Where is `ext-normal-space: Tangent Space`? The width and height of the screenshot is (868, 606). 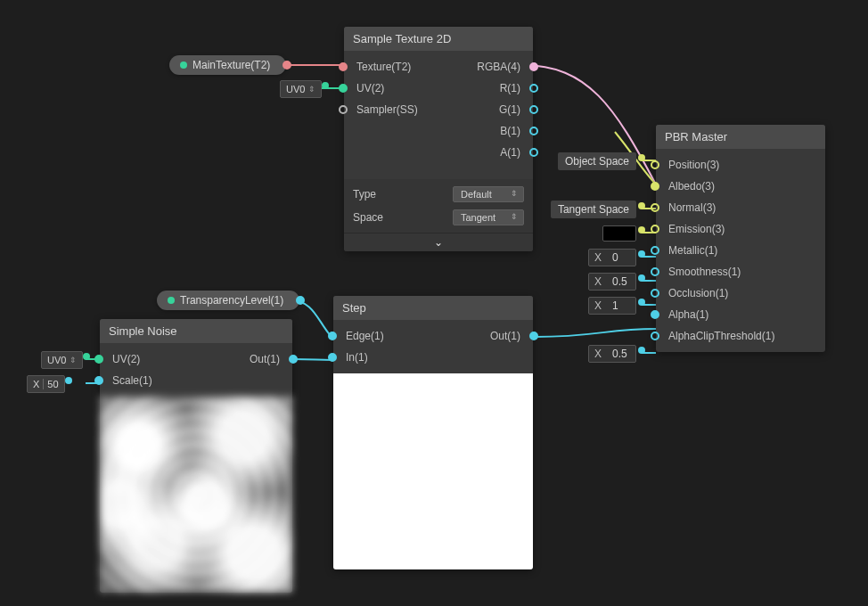
ext-normal-space: Tangent Space is located at coordinates (594, 209).